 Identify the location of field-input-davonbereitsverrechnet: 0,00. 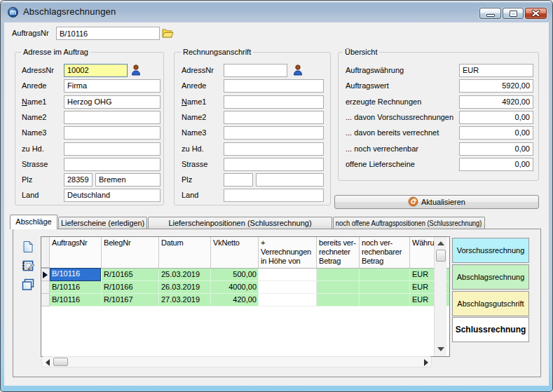
(496, 133).